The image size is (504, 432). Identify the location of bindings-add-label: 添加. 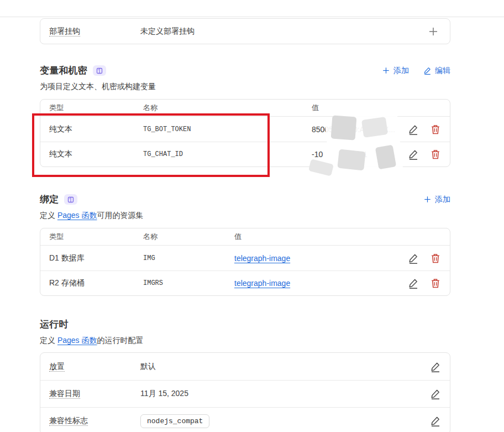
(443, 200).